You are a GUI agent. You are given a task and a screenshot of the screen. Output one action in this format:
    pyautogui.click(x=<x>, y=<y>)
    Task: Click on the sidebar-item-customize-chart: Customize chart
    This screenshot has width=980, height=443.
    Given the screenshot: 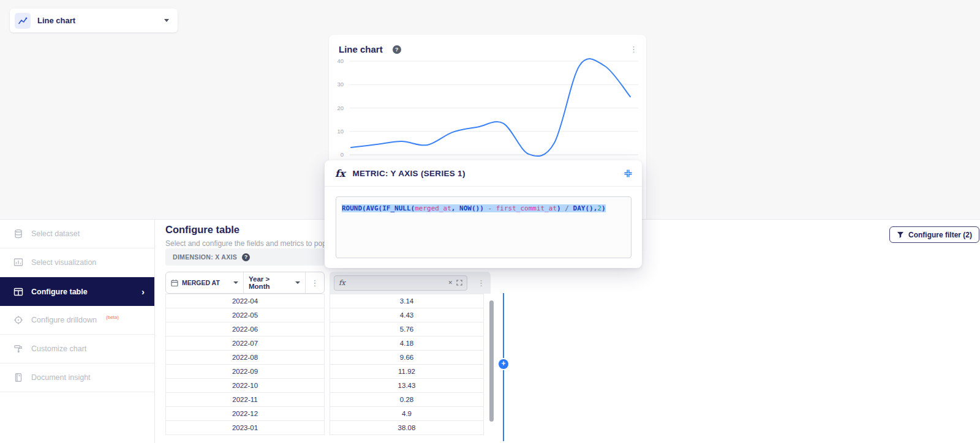 What is the action you would take?
    pyautogui.click(x=77, y=349)
    